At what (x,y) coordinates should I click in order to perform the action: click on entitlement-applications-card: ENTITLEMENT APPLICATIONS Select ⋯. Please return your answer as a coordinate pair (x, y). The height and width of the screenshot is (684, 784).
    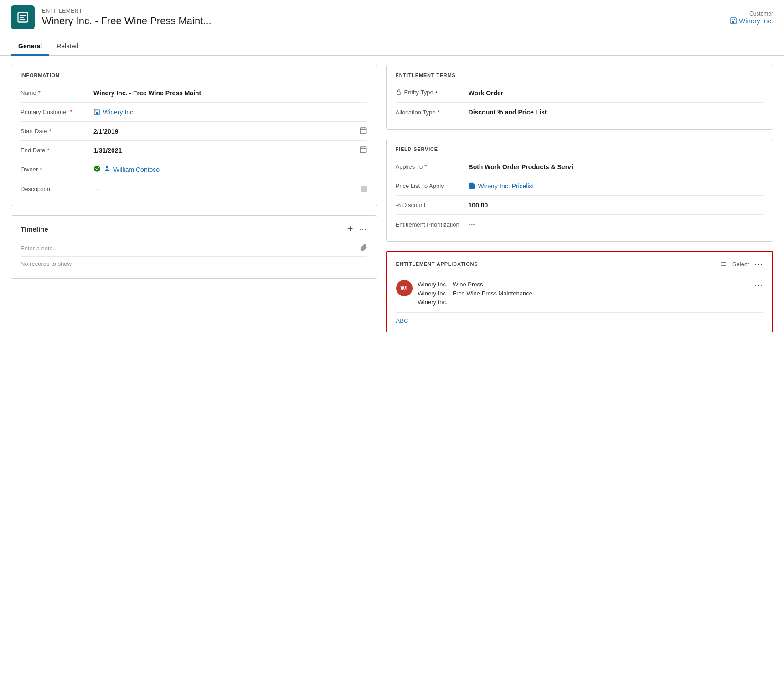
    Looking at the image, I should click on (580, 292).